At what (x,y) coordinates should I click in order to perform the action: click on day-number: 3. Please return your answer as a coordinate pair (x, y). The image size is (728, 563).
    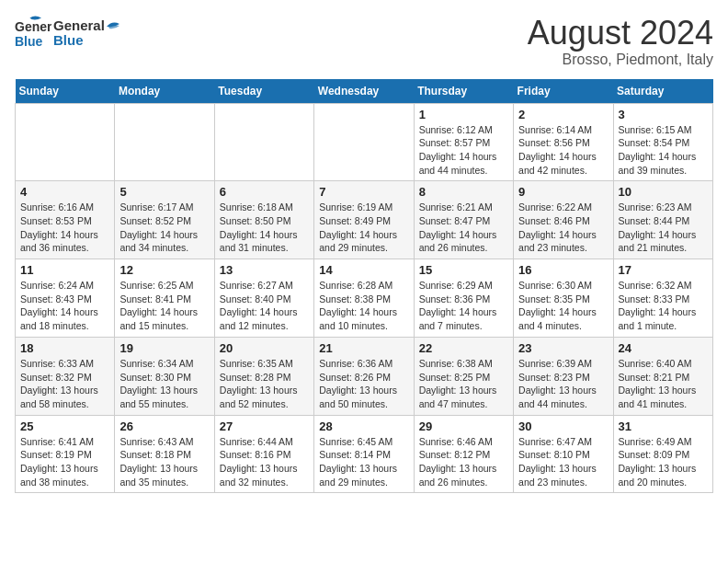
    Looking at the image, I should click on (664, 114).